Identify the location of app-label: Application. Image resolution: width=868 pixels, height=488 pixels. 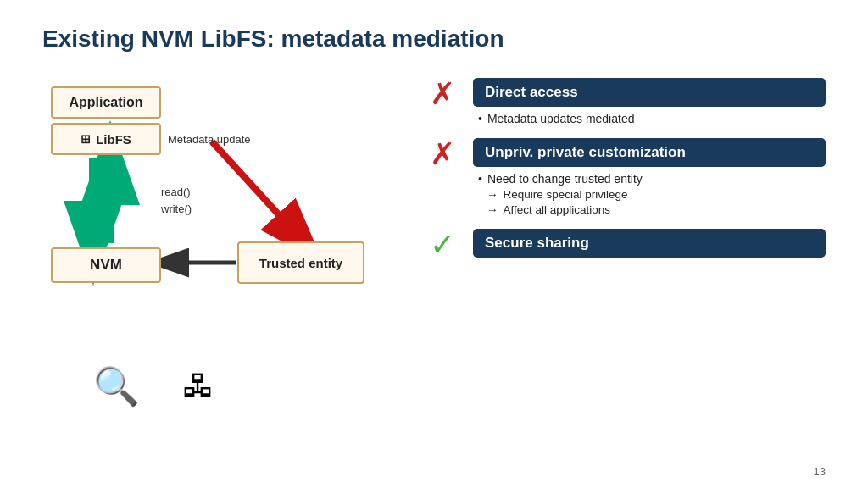
(105, 103).